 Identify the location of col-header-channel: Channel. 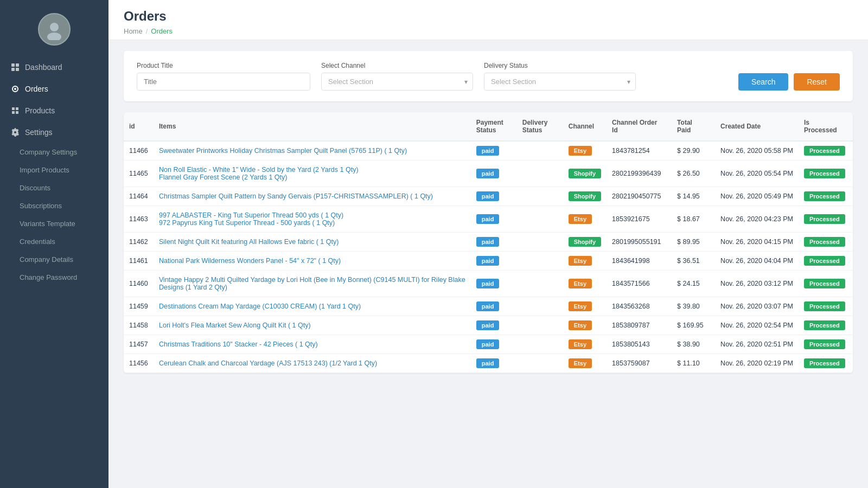
(585, 127).